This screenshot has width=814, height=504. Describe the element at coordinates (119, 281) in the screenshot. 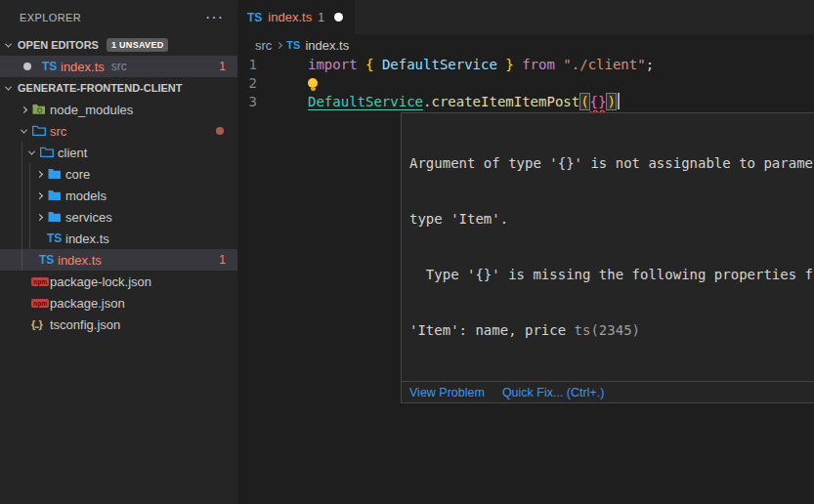

I see `tree-item-package-lock-json: npm package-lock.json` at that location.